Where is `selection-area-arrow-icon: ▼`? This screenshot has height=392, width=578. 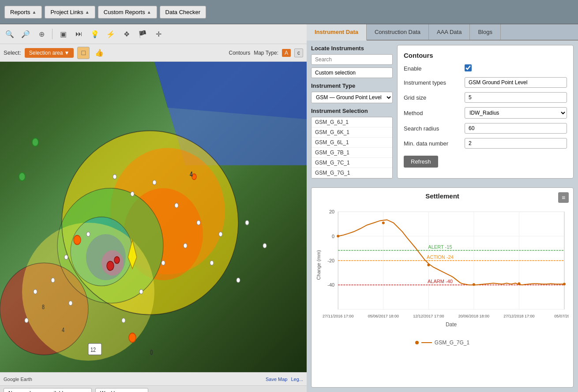 selection-area-arrow-icon: ▼ is located at coordinates (67, 53).